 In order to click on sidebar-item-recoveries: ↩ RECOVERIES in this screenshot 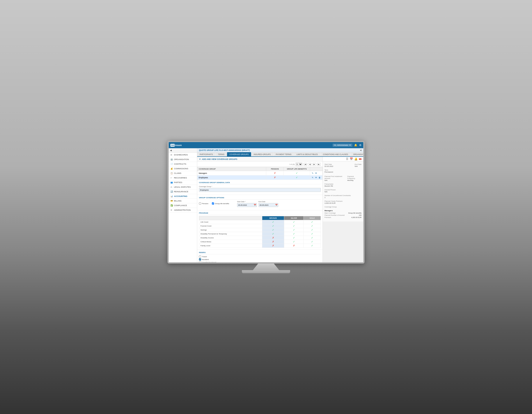, I will do `click(183, 178)`.